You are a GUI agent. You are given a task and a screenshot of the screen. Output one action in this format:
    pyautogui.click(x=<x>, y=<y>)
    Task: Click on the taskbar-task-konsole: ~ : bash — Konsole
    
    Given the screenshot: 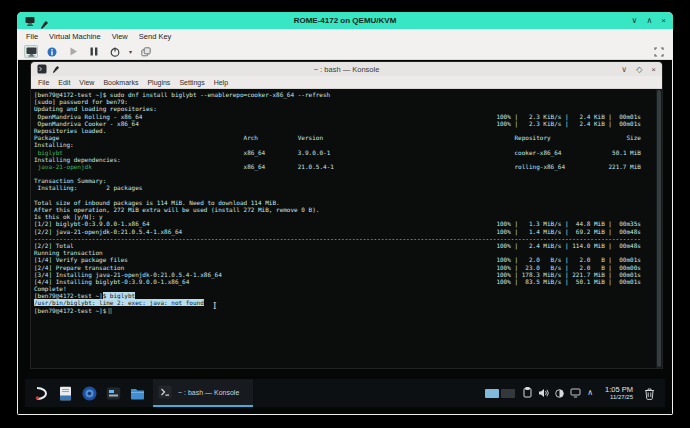 What is the action you would take?
    pyautogui.click(x=203, y=393)
    